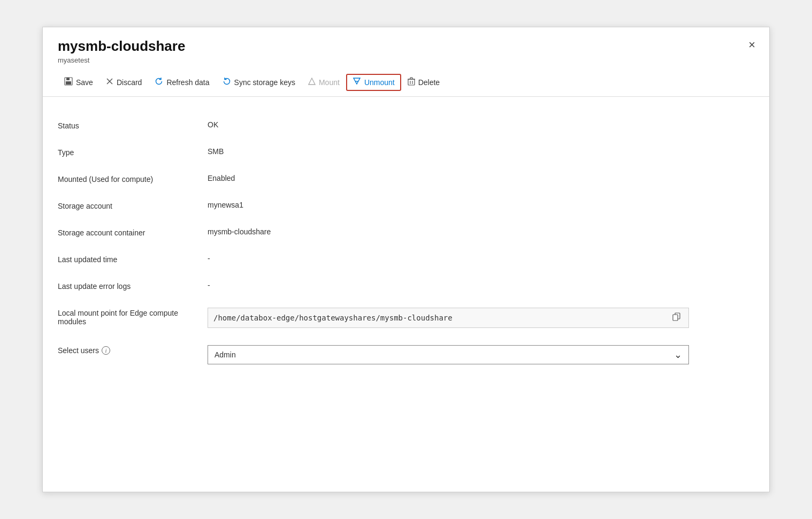 Image resolution: width=812 pixels, height=519 pixels. I want to click on panel-header: mysmb-cloudshare myasetest, so click(406, 46).